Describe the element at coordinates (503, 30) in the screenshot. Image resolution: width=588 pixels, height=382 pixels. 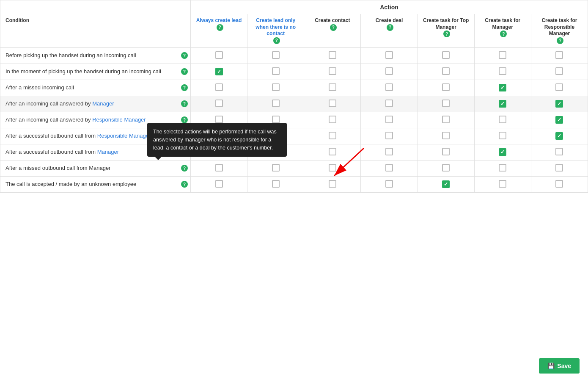
I see `col-header-task-manager: Create task for Manager ?` at that location.